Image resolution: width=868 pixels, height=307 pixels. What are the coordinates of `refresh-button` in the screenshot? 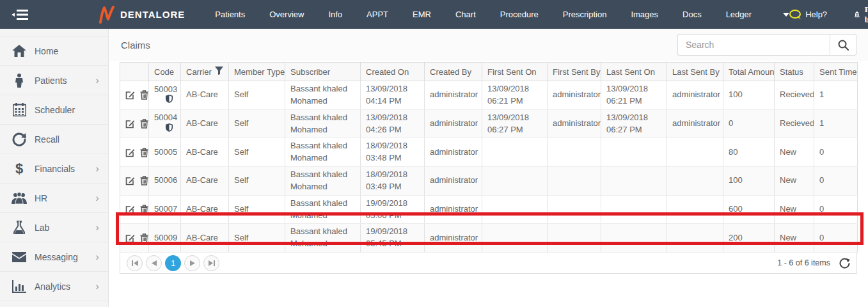 It's located at (844, 264).